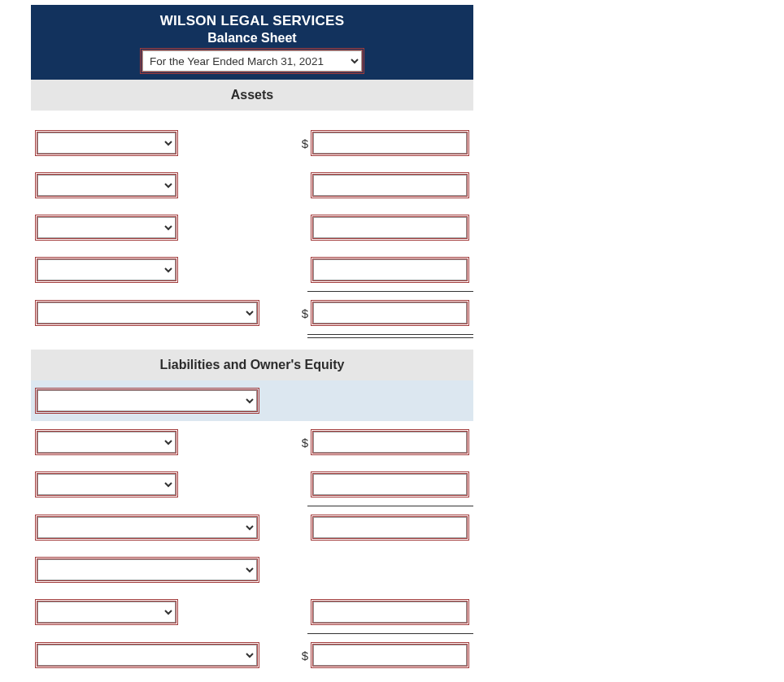 This screenshot has width=784, height=682. What do you see at coordinates (252, 401) in the screenshot?
I see `liabilities-subsection` at bounding box center [252, 401].